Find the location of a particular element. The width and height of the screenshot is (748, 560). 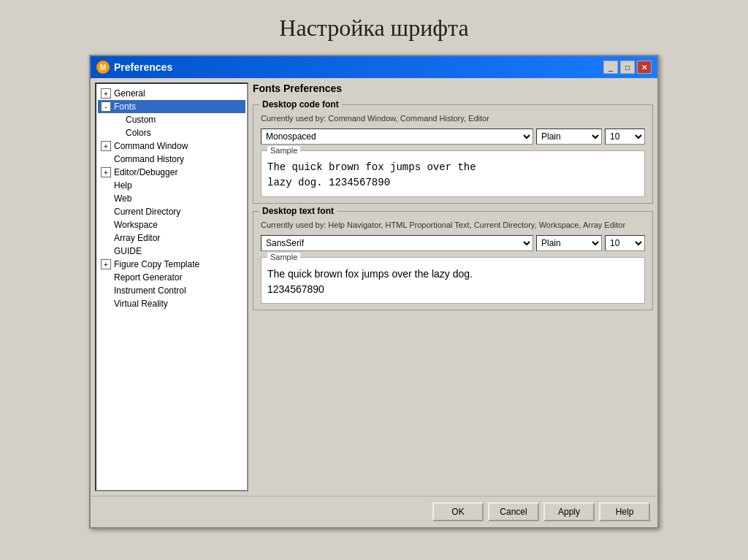

apply-button: Apply is located at coordinates (569, 512).